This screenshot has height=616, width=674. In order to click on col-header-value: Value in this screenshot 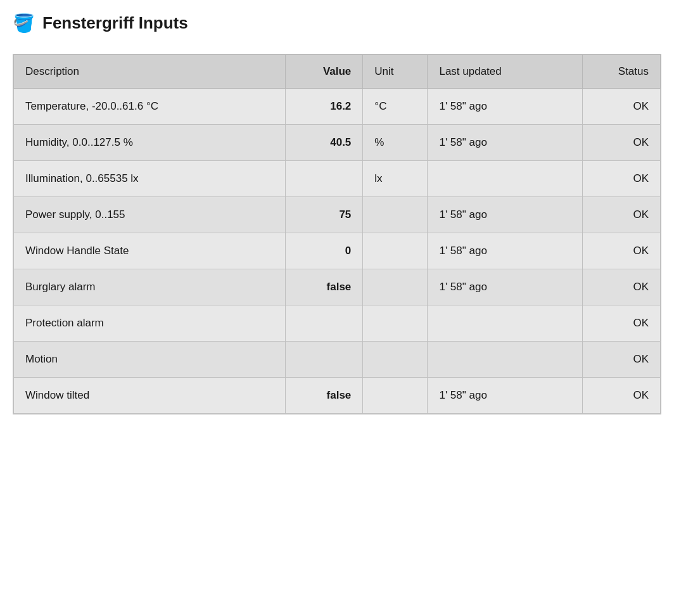, I will do `click(324, 72)`.